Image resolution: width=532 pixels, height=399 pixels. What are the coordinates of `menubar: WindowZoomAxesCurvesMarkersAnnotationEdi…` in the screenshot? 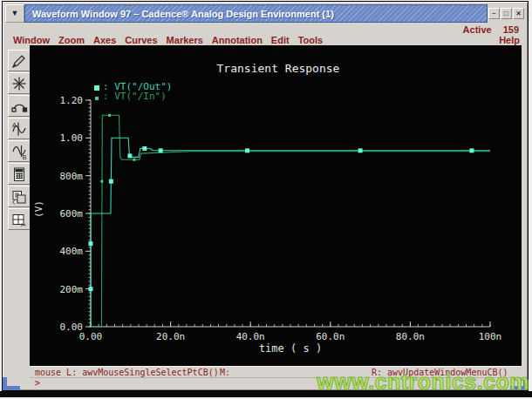 It's located at (267, 40).